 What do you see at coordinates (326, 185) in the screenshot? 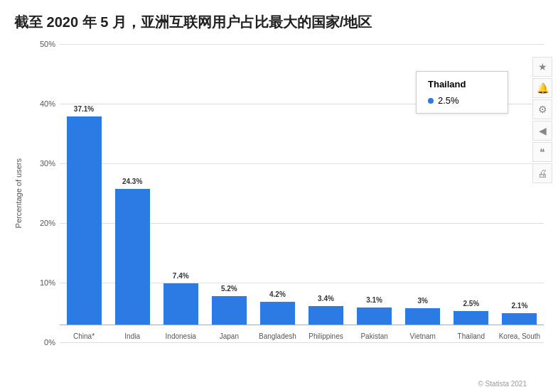
I see `bar-group: 3.4%` at bounding box center [326, 185].